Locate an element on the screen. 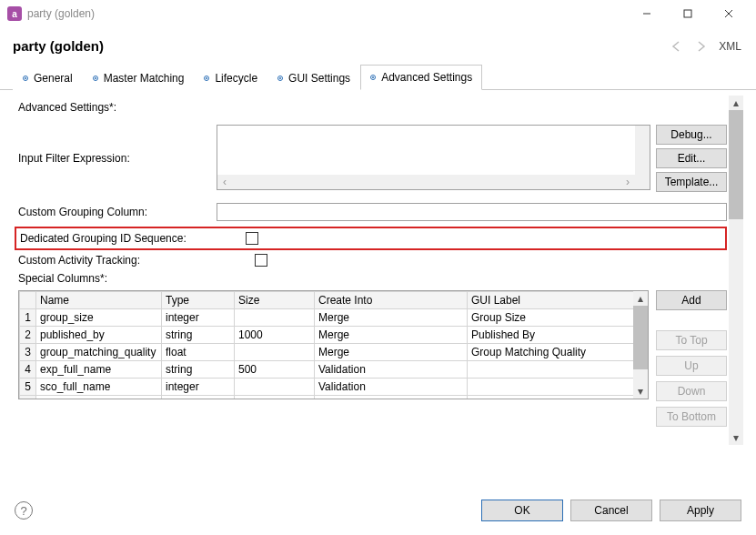 The width and height of the screenshot is (756, 535). debug-button: Debug... is located at coordinates (691, 135).